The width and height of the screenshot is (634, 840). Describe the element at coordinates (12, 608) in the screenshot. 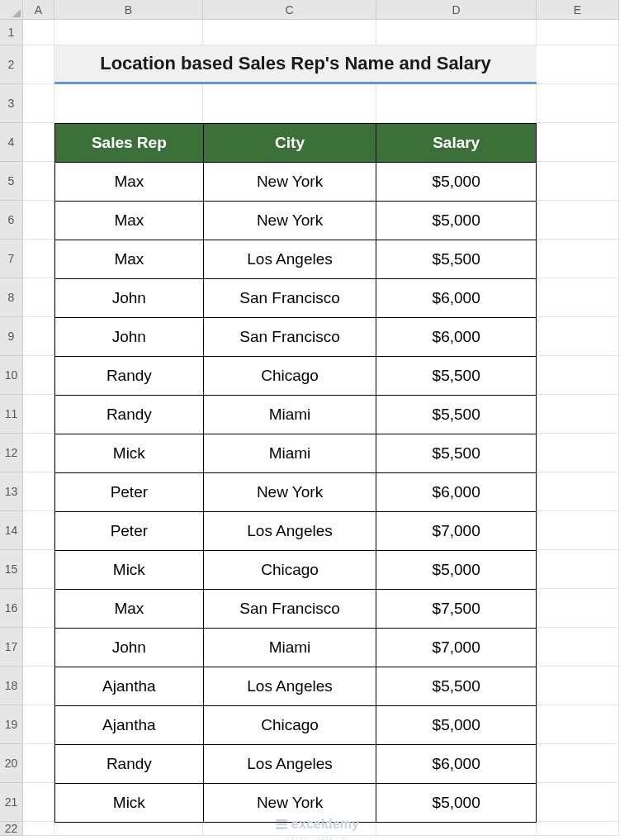

I see `row-header-16: 16` at that location.